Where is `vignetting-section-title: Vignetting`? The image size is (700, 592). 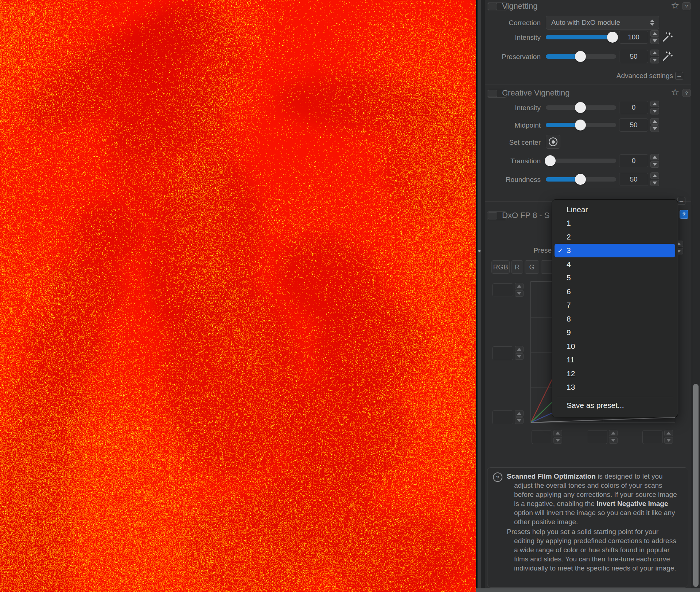 vignetting-section-title: Vignetting is located at coordinates (520, 6).